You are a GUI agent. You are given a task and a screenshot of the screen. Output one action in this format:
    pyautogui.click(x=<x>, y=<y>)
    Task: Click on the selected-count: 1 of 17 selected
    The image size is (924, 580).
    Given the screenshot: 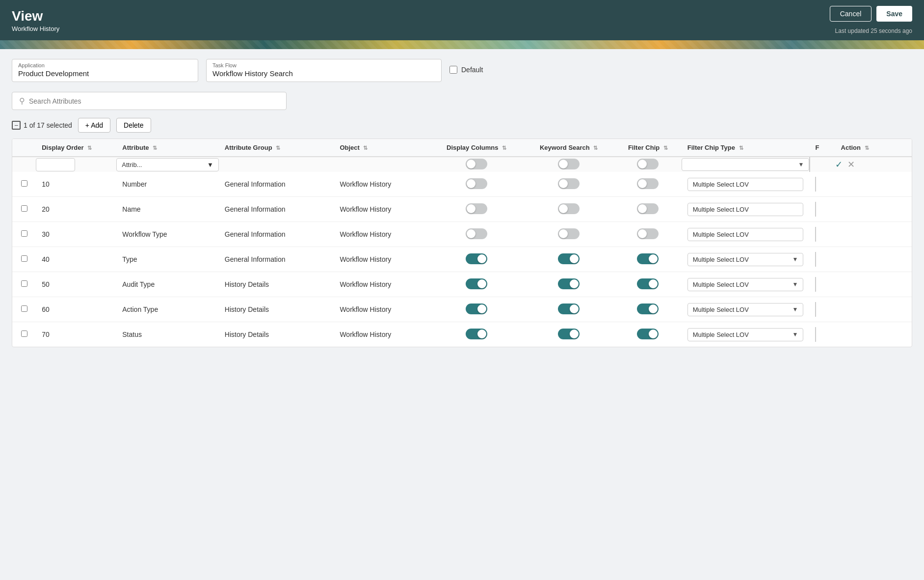 What is the action you would take?
    pyautogui.click(x=48, y=125)
    